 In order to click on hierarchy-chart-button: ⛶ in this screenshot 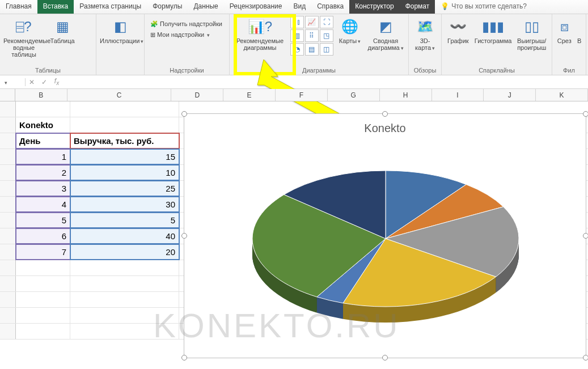, I will do `click(327, 22)`.